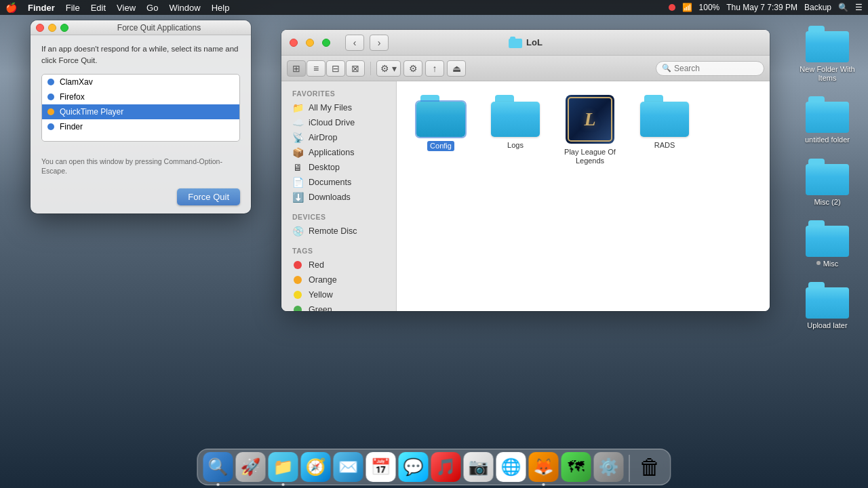  Describe the element at coordinates (339, 108) in the screenshot. I see `sidebar-item-all-my-files: 📁 All My Files` at that location.